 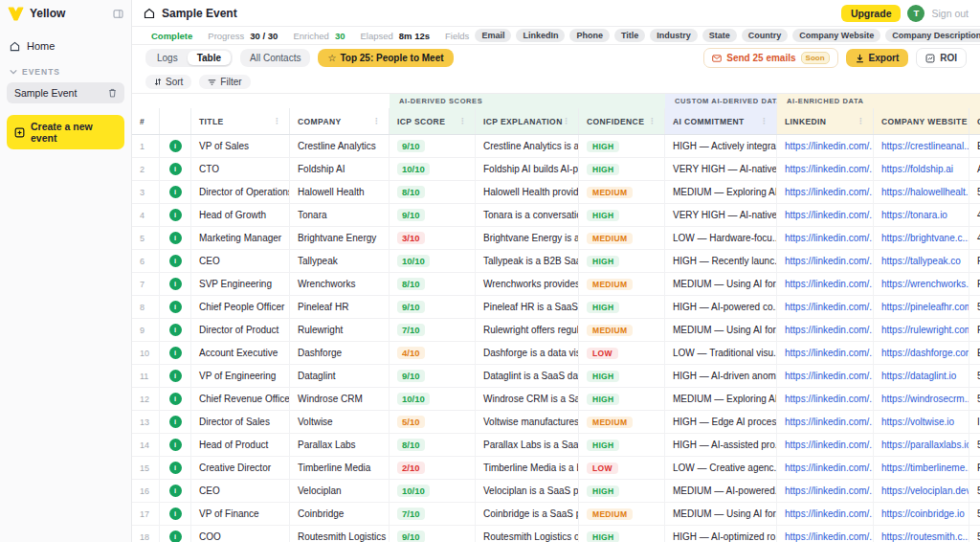 What do you see at coordinates (556, 468) in the screenshot?
I see `table-row: 15iCreative DirectorTimberline Media2/10…` at bounding box center [556, 468].